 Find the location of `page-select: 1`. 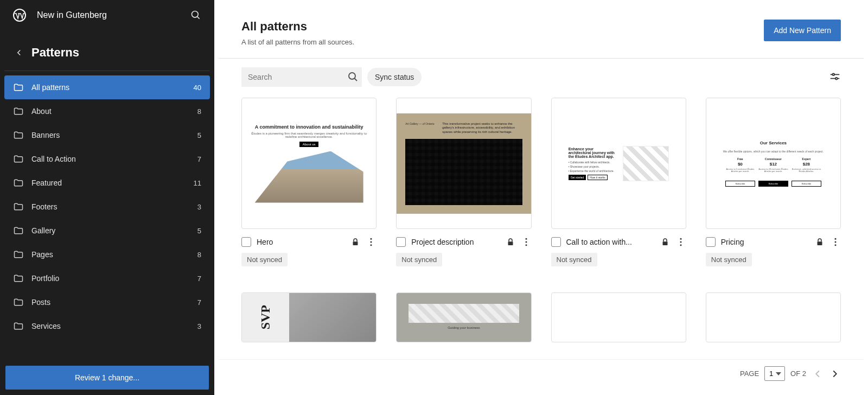

page-select: 1 is located at coordinates (775, 373).